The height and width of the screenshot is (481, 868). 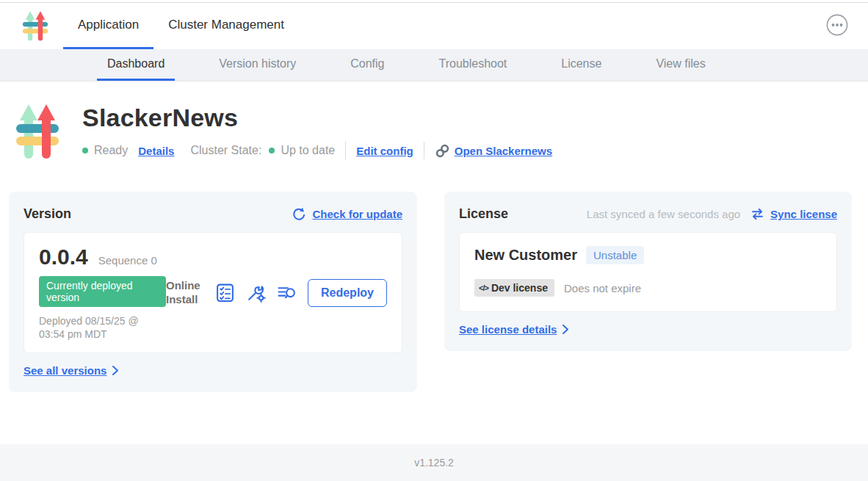 What do you see at coordinates (385, 151) in the screenshot?
I see `edit-config-link: Edit config` at bounding box center [385, 151].